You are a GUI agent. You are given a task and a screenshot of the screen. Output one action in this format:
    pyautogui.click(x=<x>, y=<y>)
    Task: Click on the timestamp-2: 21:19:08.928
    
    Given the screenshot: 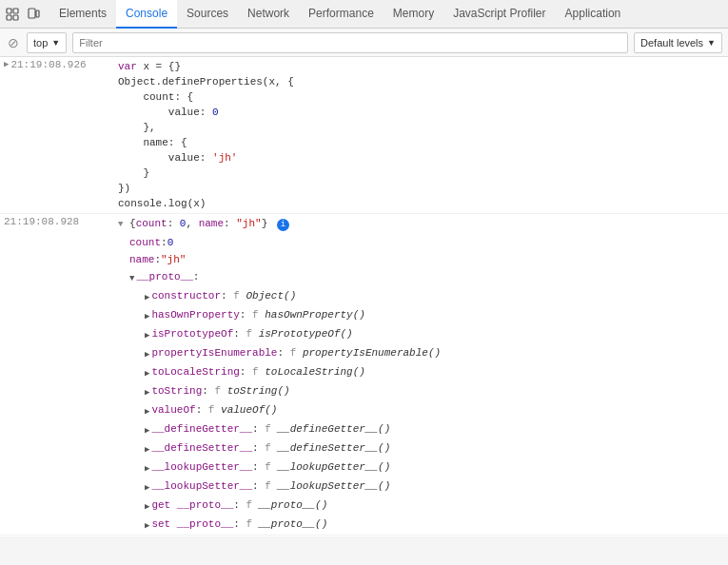 What is the action you would take?
    pyautogui.click(x=57, y=224)
    